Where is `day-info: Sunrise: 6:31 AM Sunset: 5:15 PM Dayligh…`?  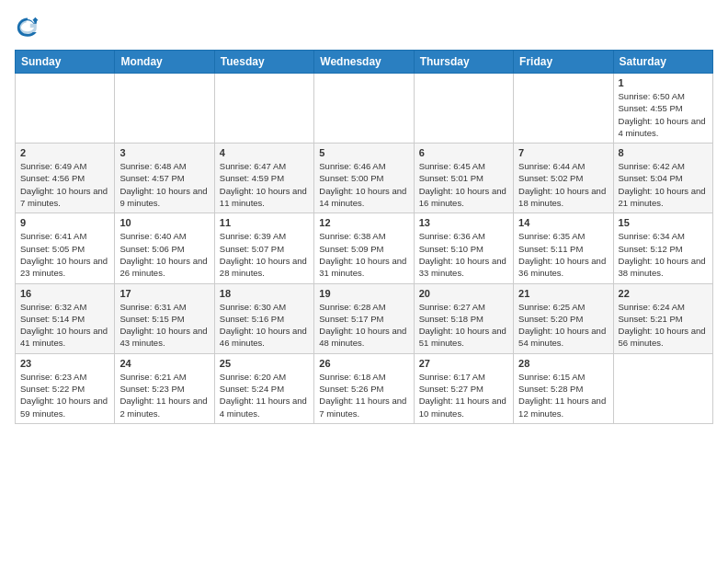
day-info: Sunrise: 6:31 AM Sunset: 5:15 PM Dayligh… is located at coordinates (164, 326).